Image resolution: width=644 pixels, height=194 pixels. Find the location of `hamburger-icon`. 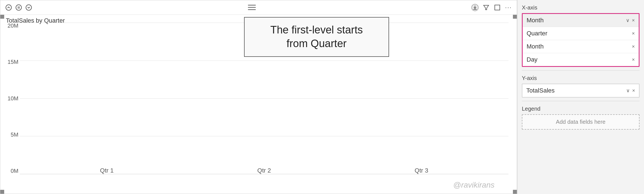

hamburger-icon is located at coordinates (252, 8).